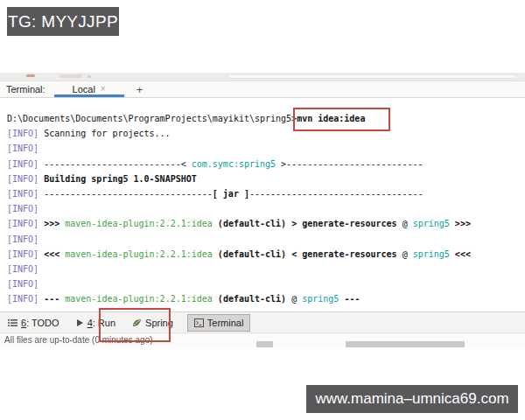 This screenshot has width=525, height=420. What do you see at coordinates (262, 340) in the screenshot?
I see `status-bar: All files are up-to-date (0 minutes ago)` at bounding box center [262, 340].